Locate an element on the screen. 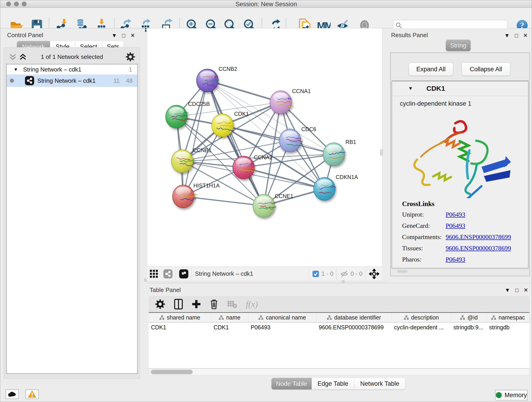 Image resolution: width=532 pixels, height=402 pixels. tab-string: String is located at coordinates (458, 45).